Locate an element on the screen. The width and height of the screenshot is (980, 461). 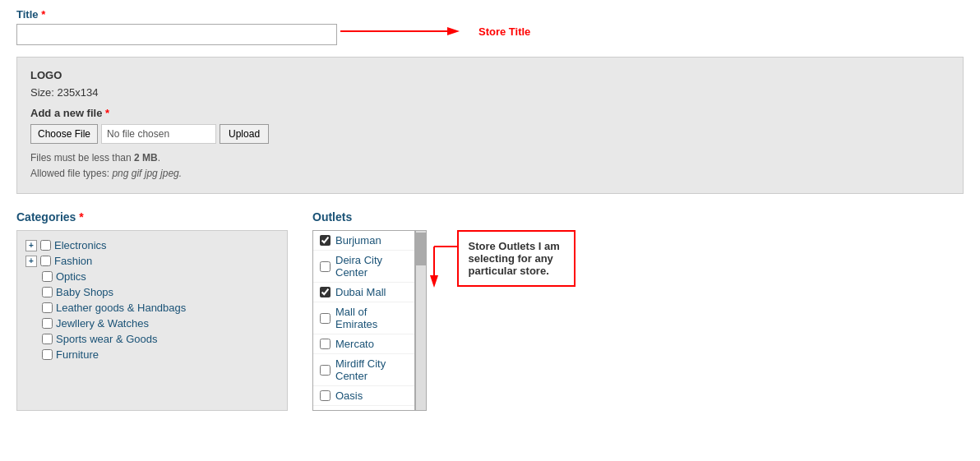
category-item-fashion: + Fashion is located at coordinates (152, 261).